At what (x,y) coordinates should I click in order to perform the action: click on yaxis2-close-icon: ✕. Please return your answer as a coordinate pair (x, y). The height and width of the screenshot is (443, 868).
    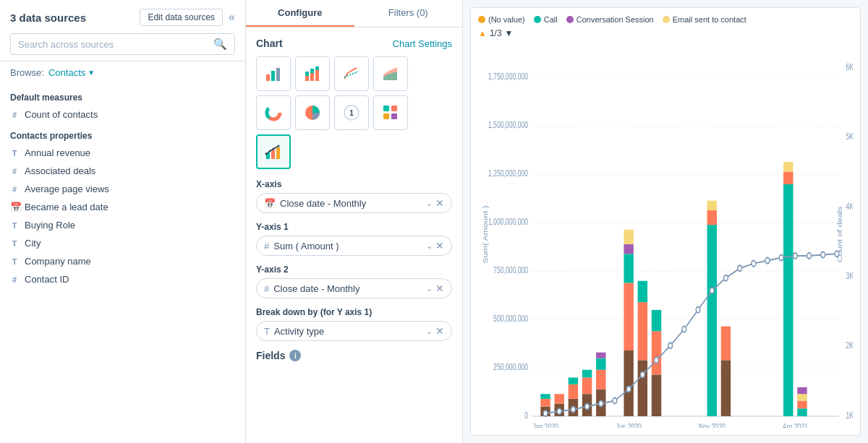
    Looking at the image, I should click on (440, 288).